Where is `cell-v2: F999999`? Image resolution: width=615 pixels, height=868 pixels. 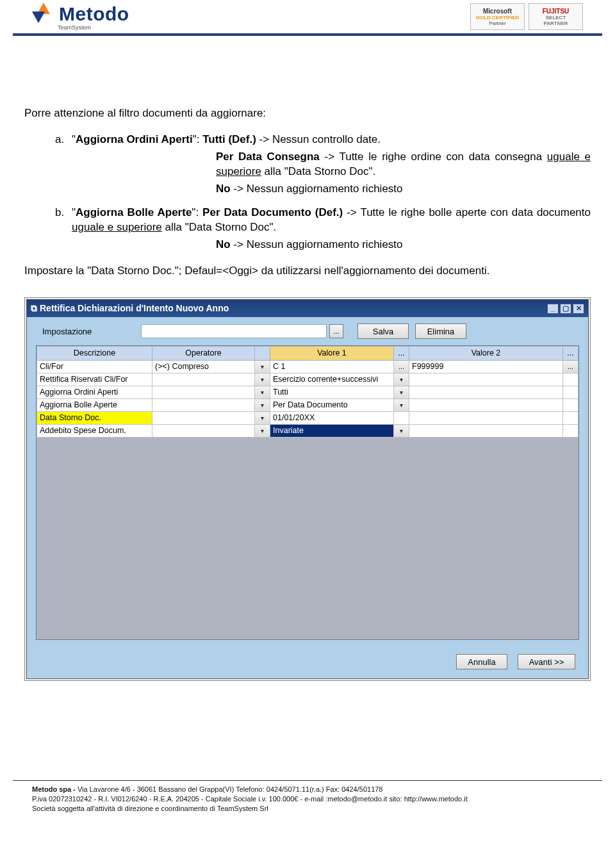 cell-v2: F999999 is located at coordinates (486, 367).